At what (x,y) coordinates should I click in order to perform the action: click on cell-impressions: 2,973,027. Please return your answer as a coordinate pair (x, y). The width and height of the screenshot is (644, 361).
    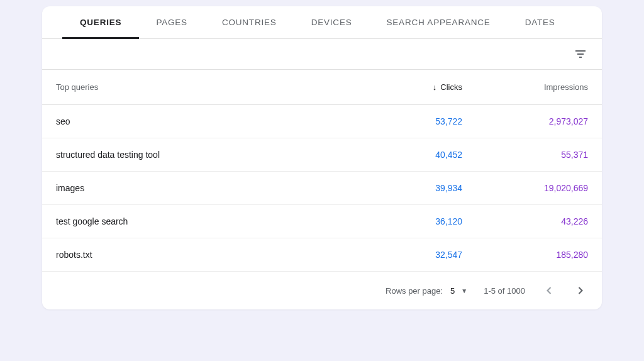
    Looking at the image, I should click on (525, 121).